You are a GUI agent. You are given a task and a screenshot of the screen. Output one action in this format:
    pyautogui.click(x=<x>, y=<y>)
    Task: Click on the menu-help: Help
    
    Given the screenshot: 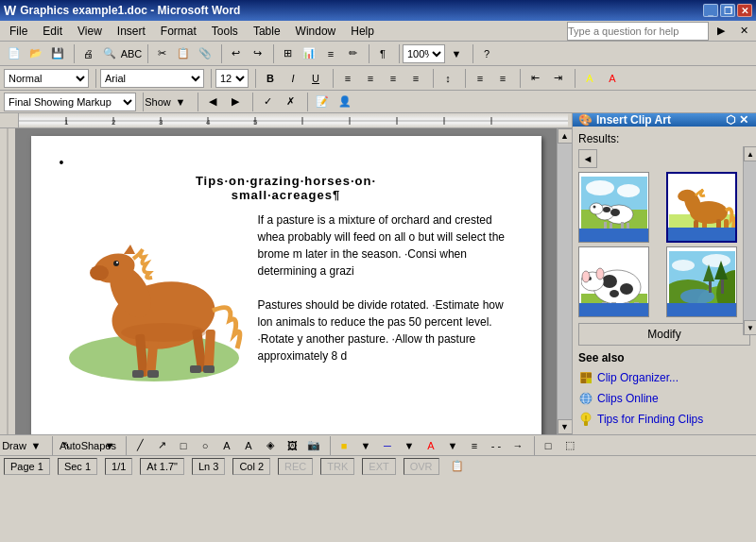 What is the action you would take?
    pyautogui.click(x=363, y=30)
    